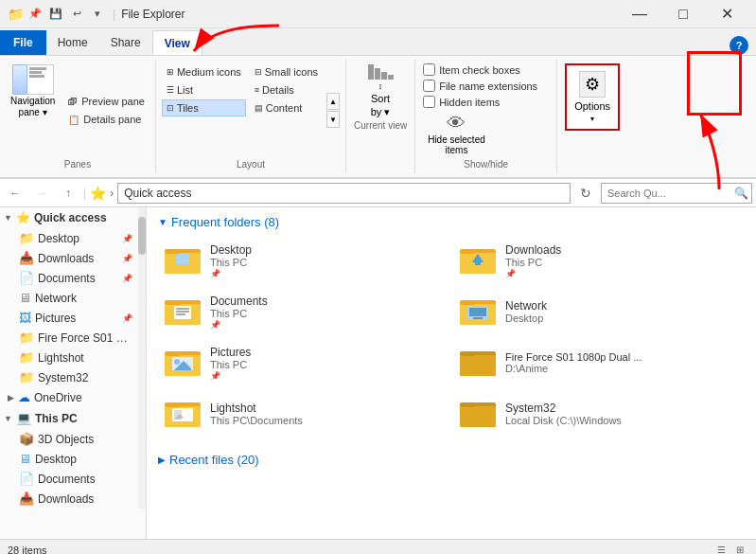 The height and width of the screenshot is (554, 756). I want to click on desktop-tile-sub: This PC, so click(231, 262).